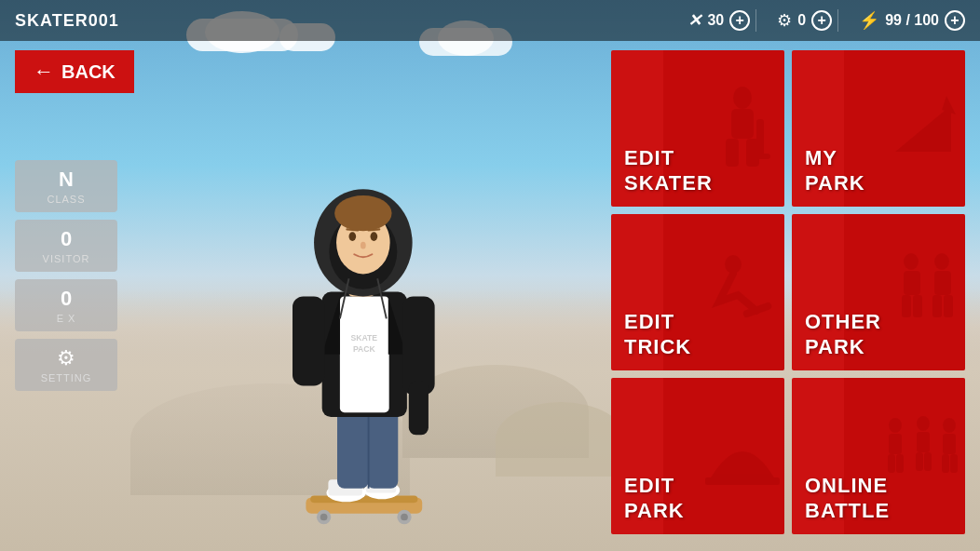 The width and height of the screenshot is (980, 551). I want to click on menu-button-line2: SKATER, so click(669, 183).